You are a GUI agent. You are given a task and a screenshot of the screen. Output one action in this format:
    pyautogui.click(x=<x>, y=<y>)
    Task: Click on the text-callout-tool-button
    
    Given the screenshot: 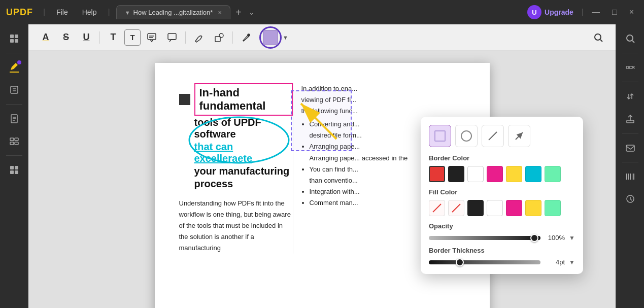 What is the action you would take?
    pyautogui.click(x=152, y=38)
    